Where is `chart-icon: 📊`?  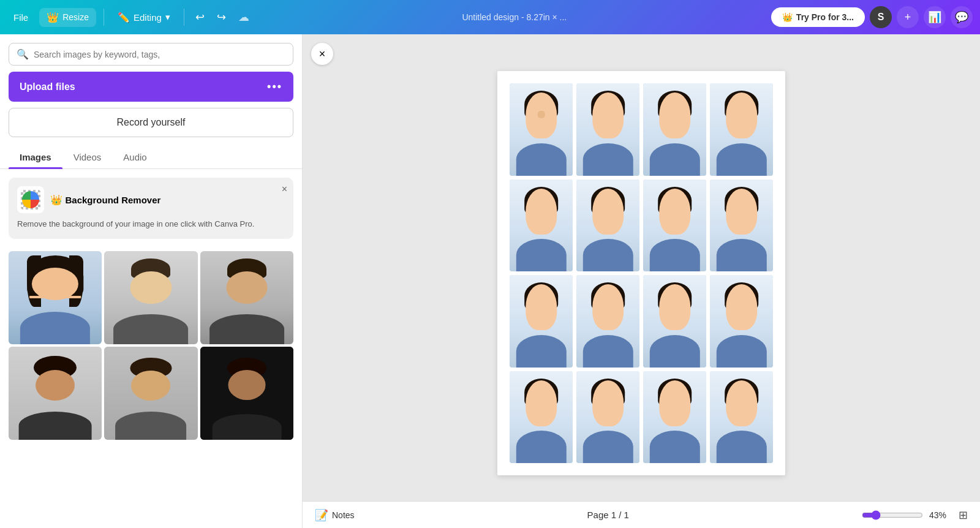
chart-icon: 📊 is located at coordinates (935, 17).